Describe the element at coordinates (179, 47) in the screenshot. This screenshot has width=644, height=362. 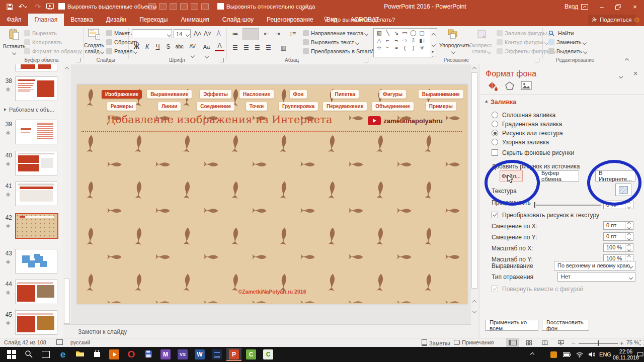
I see `text-shadow-button: abc` at that location.